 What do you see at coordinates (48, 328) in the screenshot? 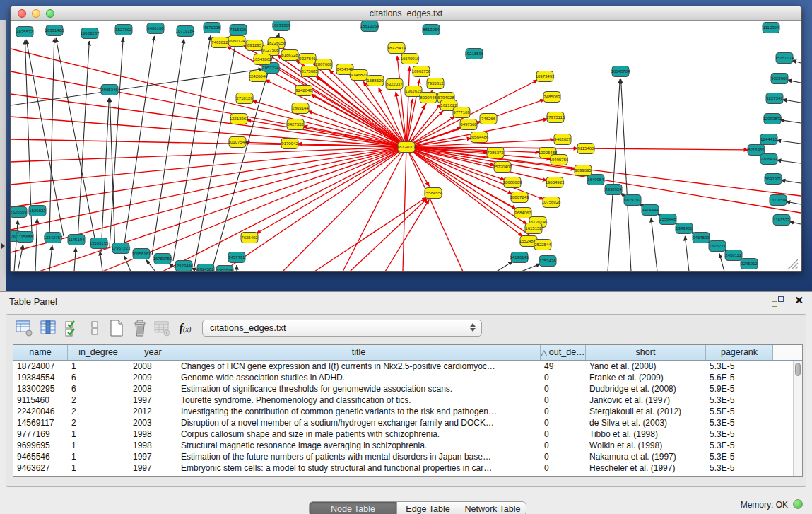
I see `column-select-icon` at bounding box center [48, 328].